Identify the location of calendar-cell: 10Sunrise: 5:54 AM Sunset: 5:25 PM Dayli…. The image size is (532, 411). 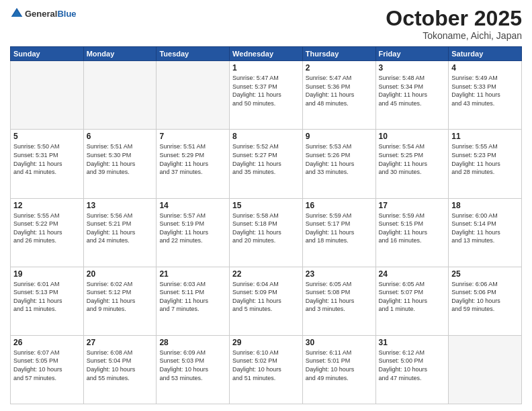
(412, 164).